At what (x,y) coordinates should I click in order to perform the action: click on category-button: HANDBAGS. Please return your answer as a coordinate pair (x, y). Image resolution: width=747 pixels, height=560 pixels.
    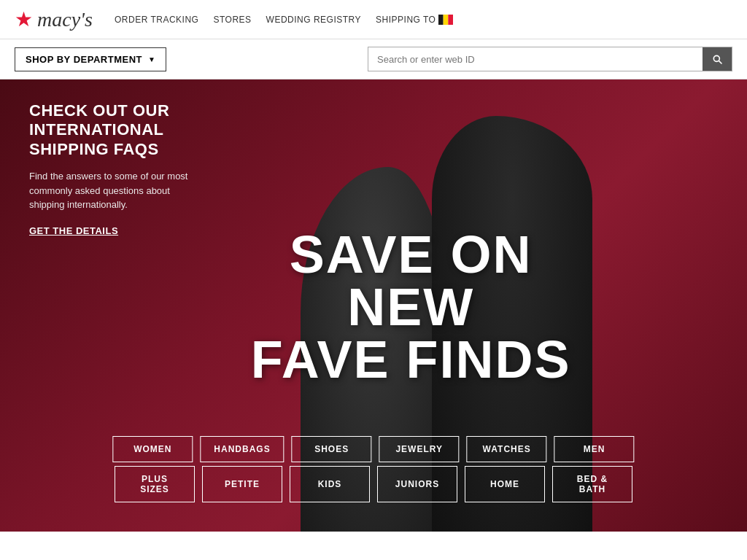
    Looking at the image, I should click on (242, 449).